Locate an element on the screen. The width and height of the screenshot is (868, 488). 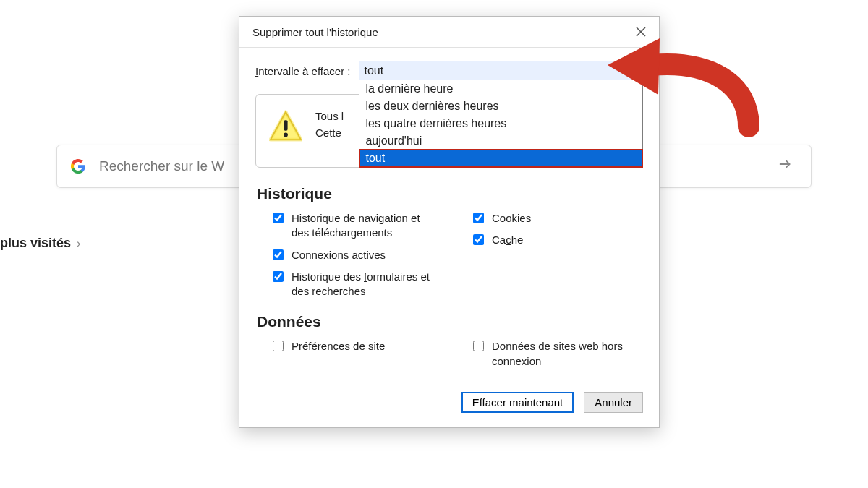
warning-icon is located at coordinates (286, 127).